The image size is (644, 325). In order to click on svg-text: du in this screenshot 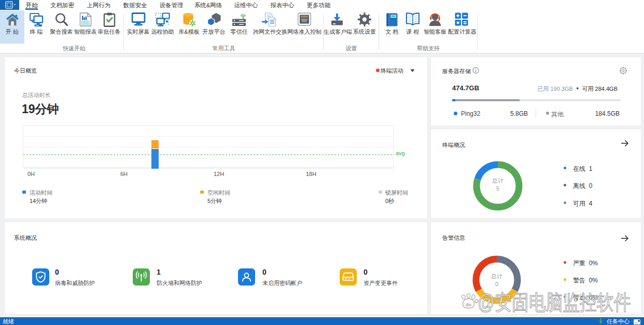, I will do `click(469, 305)`.